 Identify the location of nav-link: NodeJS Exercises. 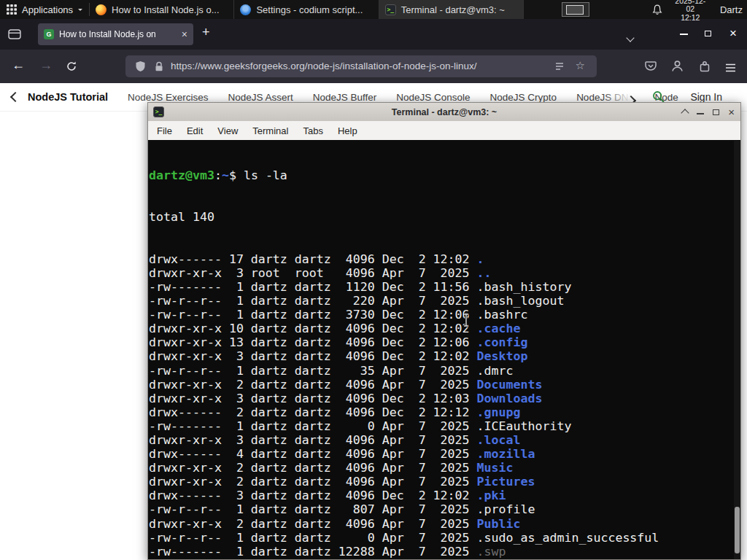
(168, 98).